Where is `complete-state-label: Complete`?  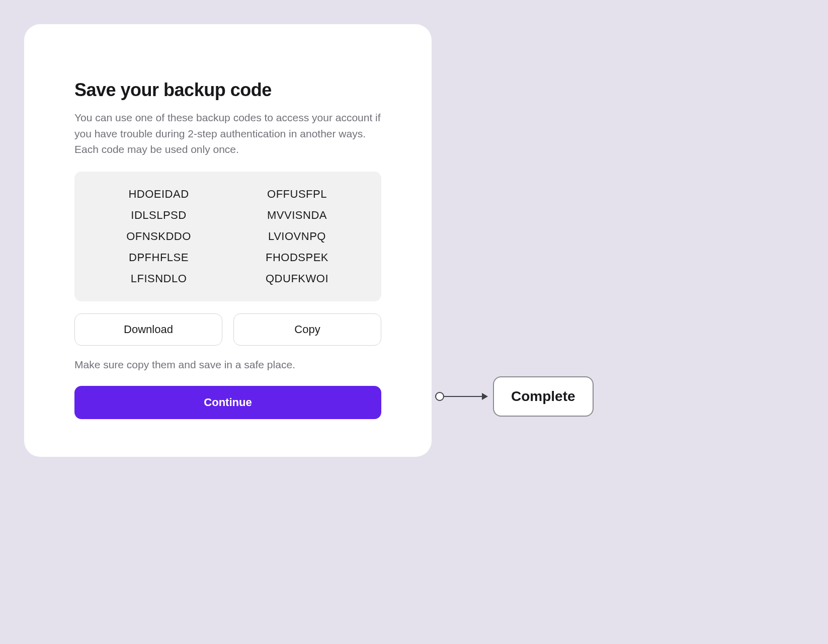
complete-state-label: Complete is located at coordinates (543, 396).